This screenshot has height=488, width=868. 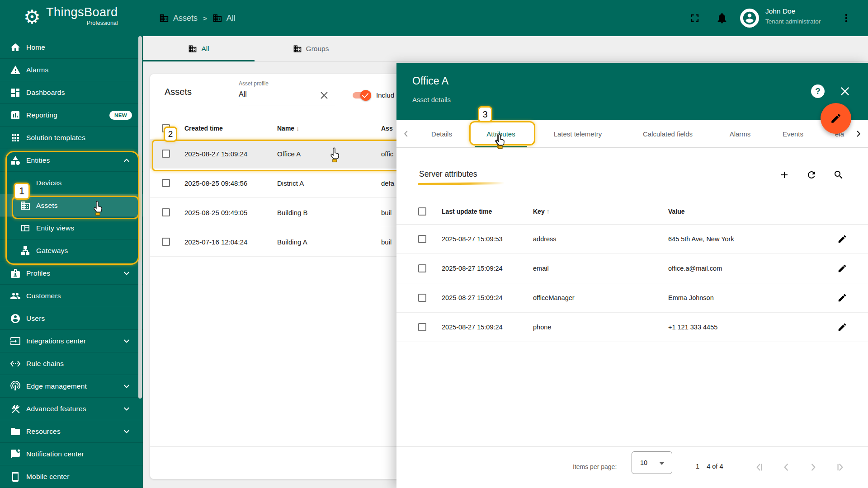 I want to click on search-button, so click(x=839, y=175).